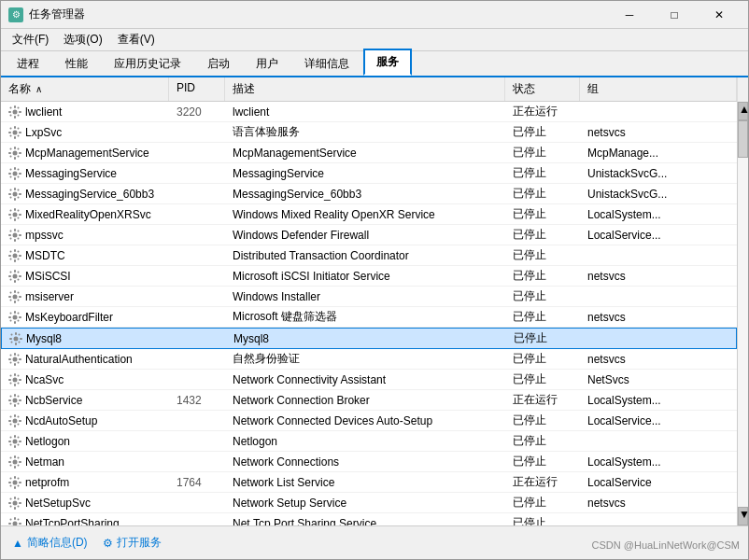 The width and height of the screenshot is (749, 560). Describe the element at coordinates (658, 380) in the screenshot. I see `cell-group: NetSvcs` at that location.